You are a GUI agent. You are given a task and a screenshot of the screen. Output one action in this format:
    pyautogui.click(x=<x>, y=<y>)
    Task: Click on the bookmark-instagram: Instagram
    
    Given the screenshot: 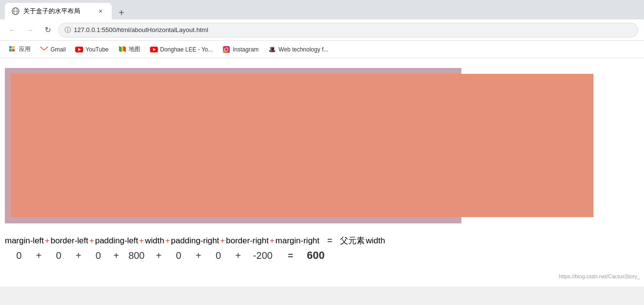 What is the action you would take?
    pyautogui.click(x=240, y=50)
    